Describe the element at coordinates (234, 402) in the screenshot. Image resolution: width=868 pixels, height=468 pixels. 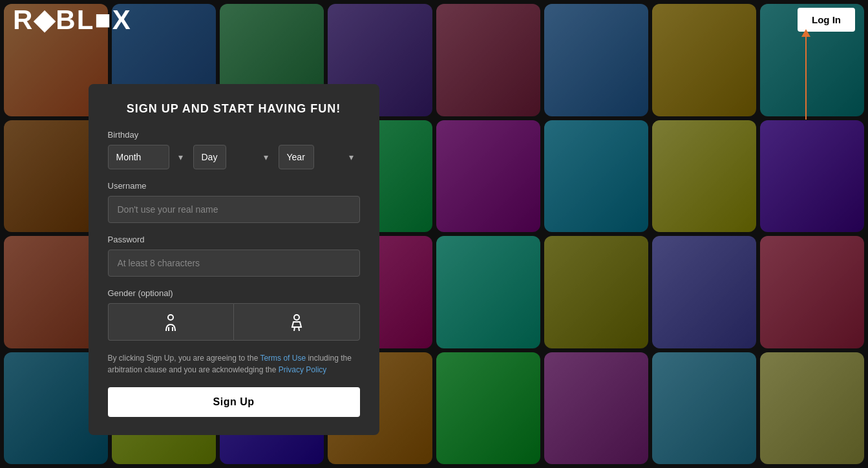
I see `signup-button: Sign Up` at that location.